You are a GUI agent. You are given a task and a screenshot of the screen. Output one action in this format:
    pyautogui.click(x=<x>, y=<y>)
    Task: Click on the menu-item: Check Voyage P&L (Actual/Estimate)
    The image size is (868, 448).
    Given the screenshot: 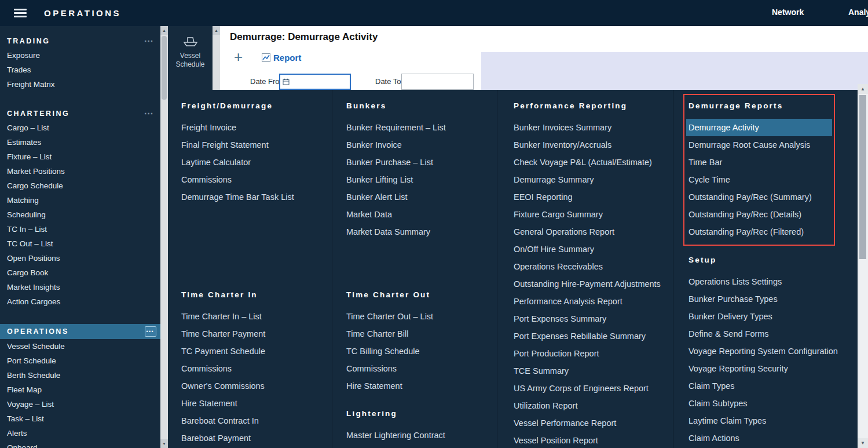 What is the action you would take?
    pyautogui.click(x=598, y=162)
    